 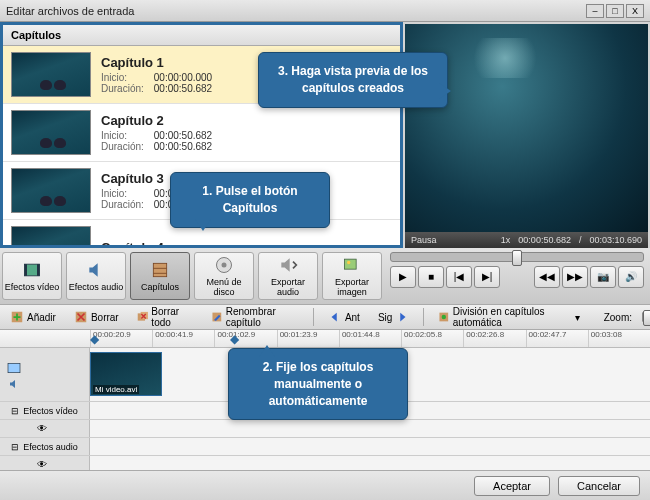 What do you see at coordinates (635, 11) in the screenshot?
I see `close-button: X` at bounding box center [635, 11].